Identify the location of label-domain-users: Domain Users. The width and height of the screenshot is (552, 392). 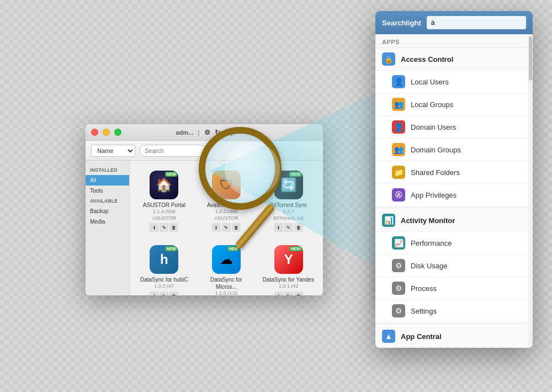
(433, 127).